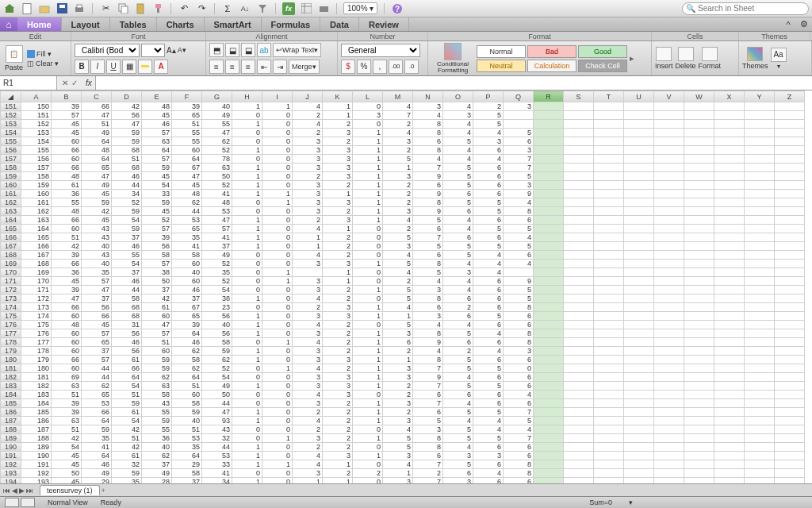  Describe the element at coordinates (280, 67) in the screenshot. I see `indent-inc-icon: ⇥` at that location.